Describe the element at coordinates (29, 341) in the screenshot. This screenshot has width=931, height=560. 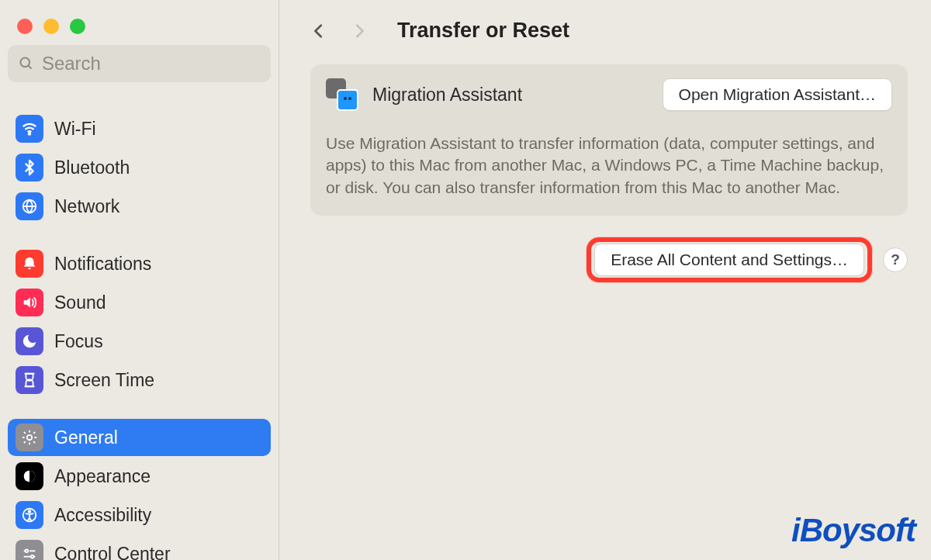
I see `focus-icon` at that location.